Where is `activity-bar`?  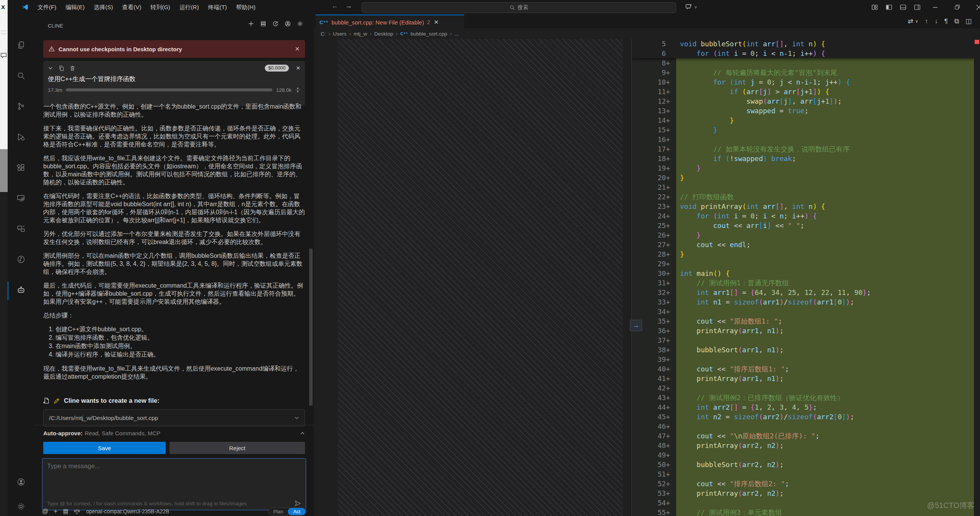 activity-bar is located at coordinates (21, 265).